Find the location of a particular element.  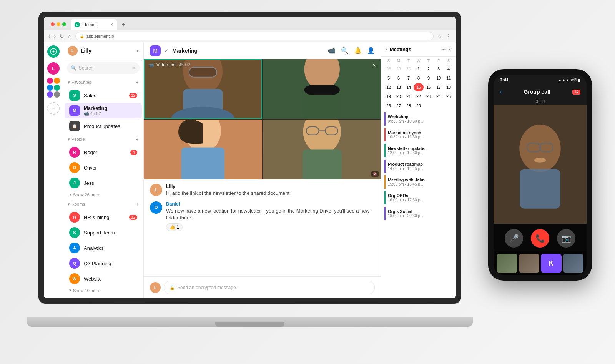

user-menu-chevron: ▾ is located at coordinates (138, 51).